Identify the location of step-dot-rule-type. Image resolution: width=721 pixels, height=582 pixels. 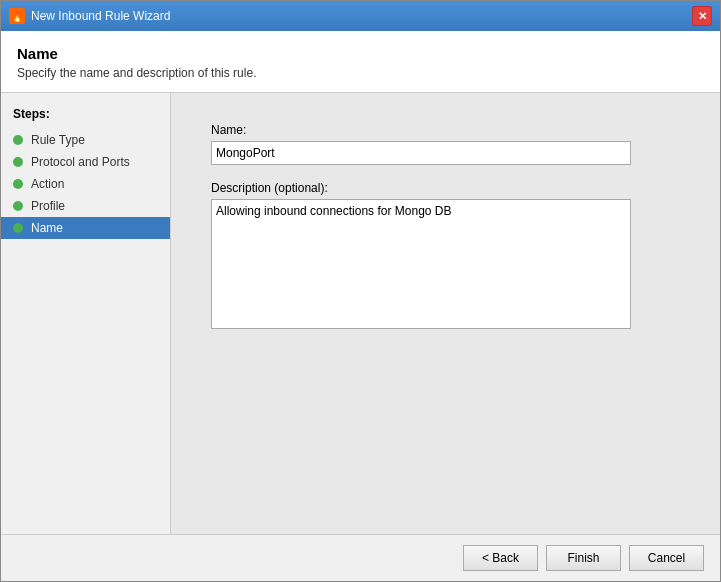
(18, 140).